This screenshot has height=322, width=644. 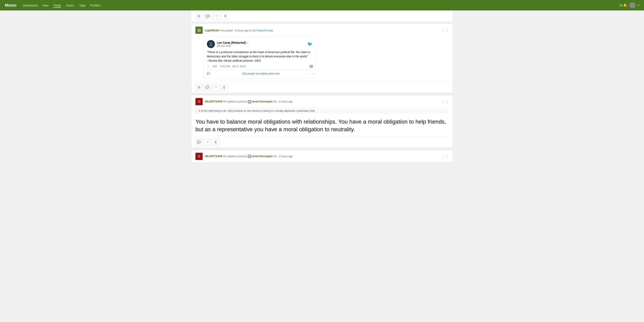 I want to click on reply-header: 🔴 SILENTSAM 0% replied to post by ▤ anar…, so click(x=322, y=101).